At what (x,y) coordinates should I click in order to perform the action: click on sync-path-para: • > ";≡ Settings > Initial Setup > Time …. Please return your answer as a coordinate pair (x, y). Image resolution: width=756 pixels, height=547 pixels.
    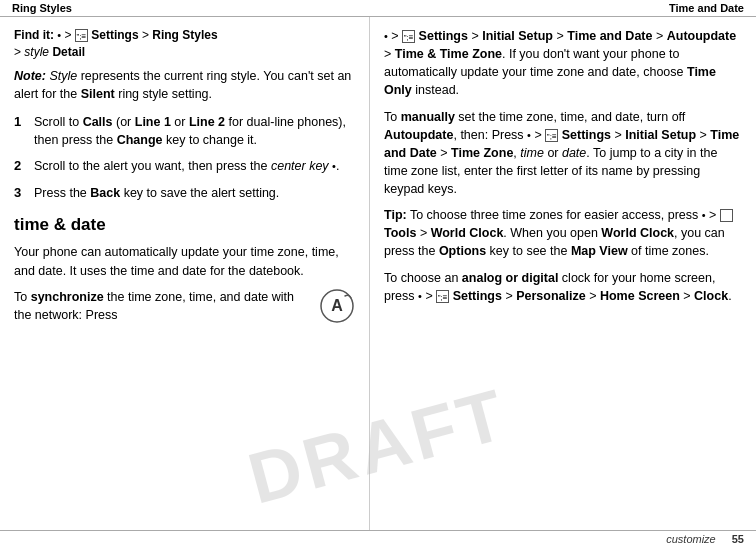
    Looking at the image, I should click on (563, 64).